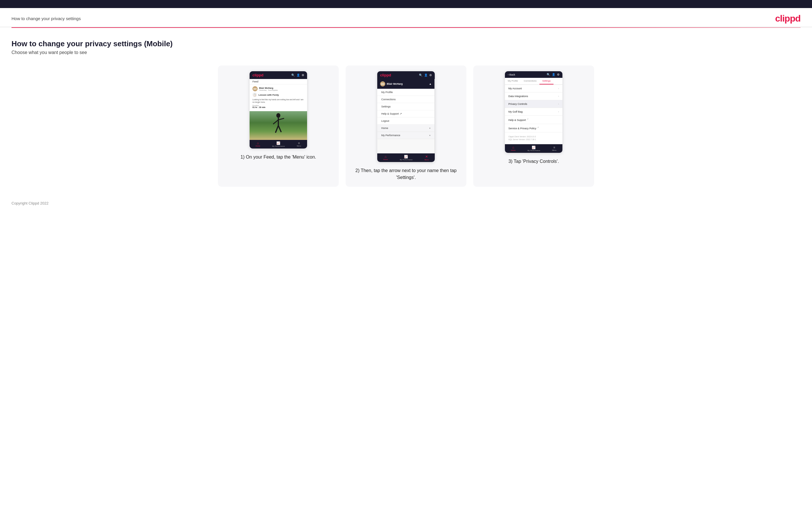 This screenshot has height=507, width=812. I want to click on performance-tab-2: 📈 My Performance, so click(406, 158).